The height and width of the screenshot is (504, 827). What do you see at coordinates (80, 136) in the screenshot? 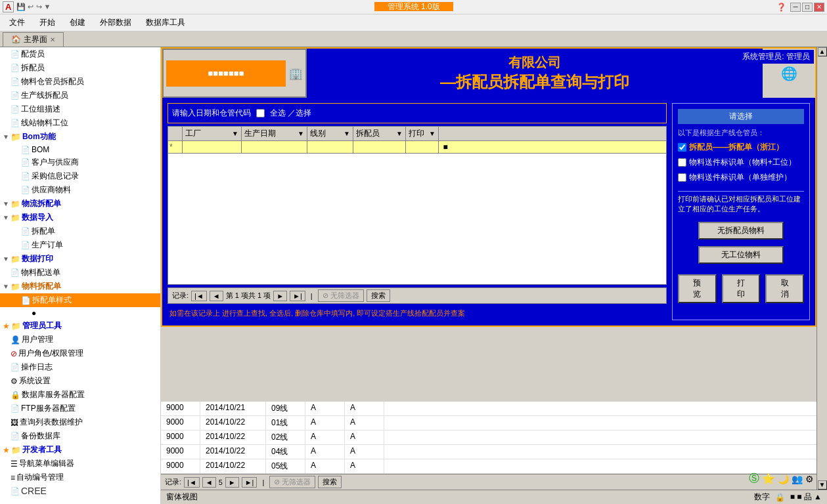
I see `sidebar-category-bom: ▼ 📁 Bom功能` at bounding box center [80, 136].